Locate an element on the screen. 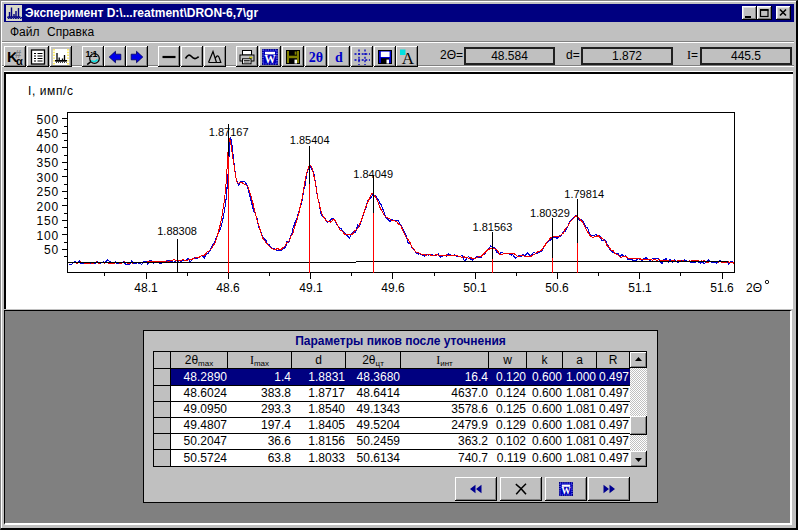 The image size is (798, 530). svg-text: 150 is located at coordinates (48, 221).